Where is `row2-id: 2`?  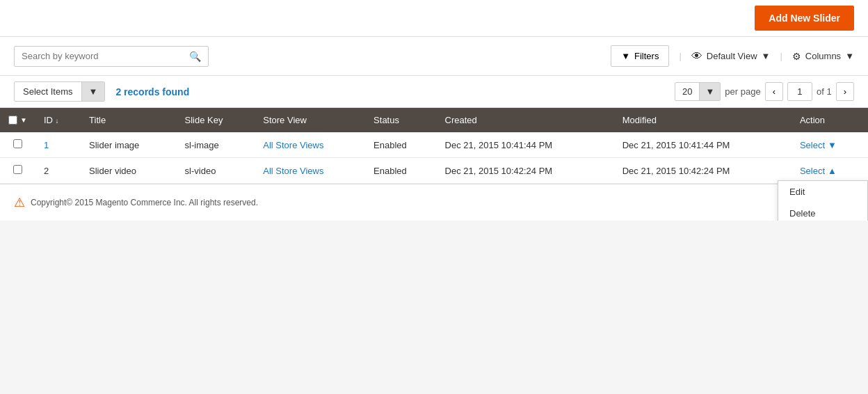
row2-id: 2 is located at coordinates (58, 171).